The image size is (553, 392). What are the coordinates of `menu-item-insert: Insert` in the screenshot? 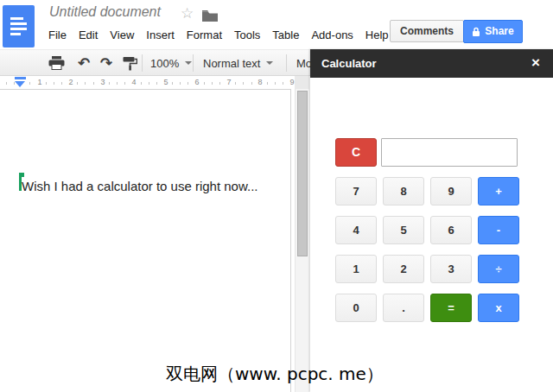 It's located at (161, 35).